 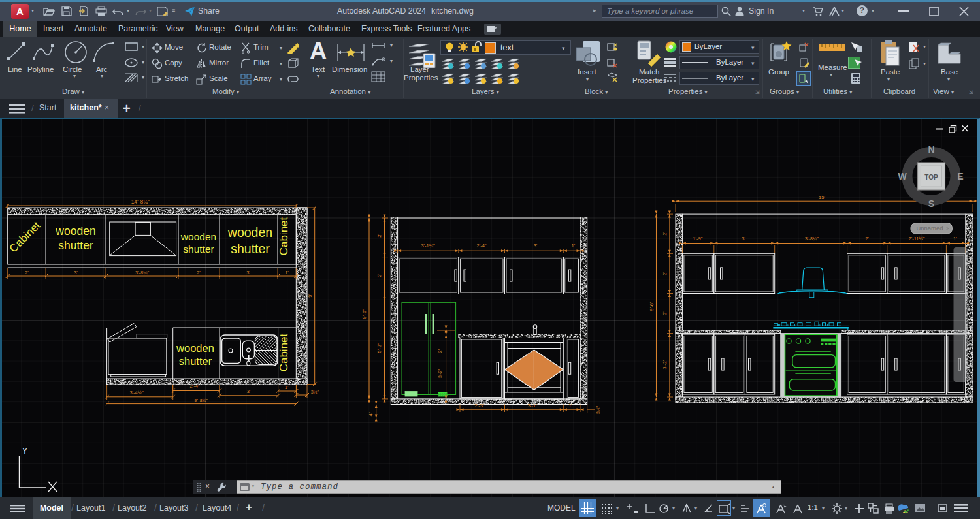 What do you see at coordinates (932, 178) in the screenshot?
I see `svg-text: TOP` at bounding box center [932, 178].